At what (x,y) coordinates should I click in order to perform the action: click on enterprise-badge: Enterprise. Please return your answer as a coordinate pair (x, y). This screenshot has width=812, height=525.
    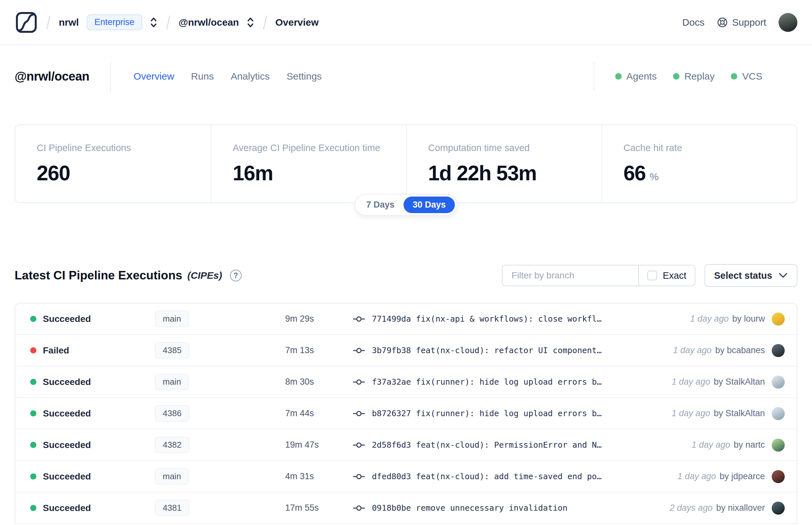
    Looking at the image, I should click on (114, 22).